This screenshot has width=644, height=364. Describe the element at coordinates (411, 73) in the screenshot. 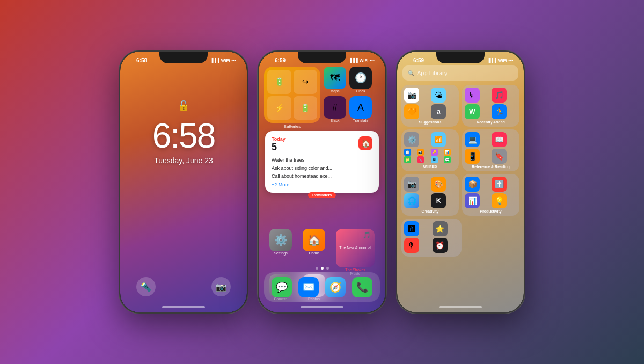

I see `search-icon: 🔍` at that location.